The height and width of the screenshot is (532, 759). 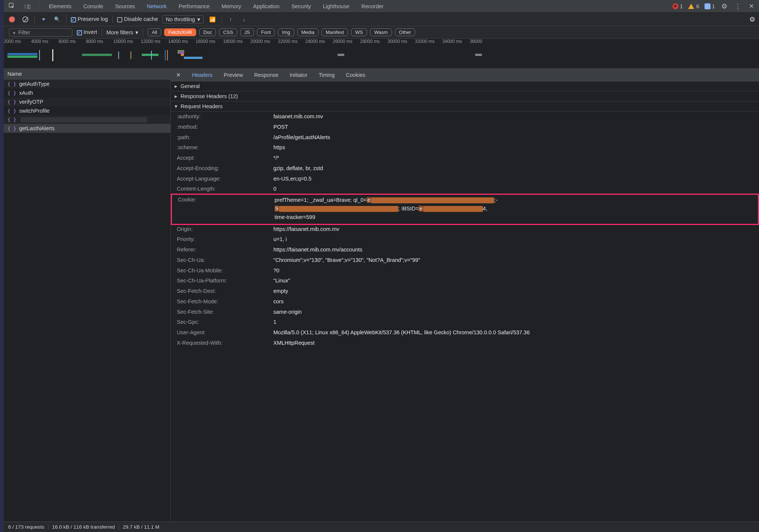 What do you see at coordinates (41, 32) in the screenshot?
I see `filter-input: Filter` at bounding box center [41, 32].